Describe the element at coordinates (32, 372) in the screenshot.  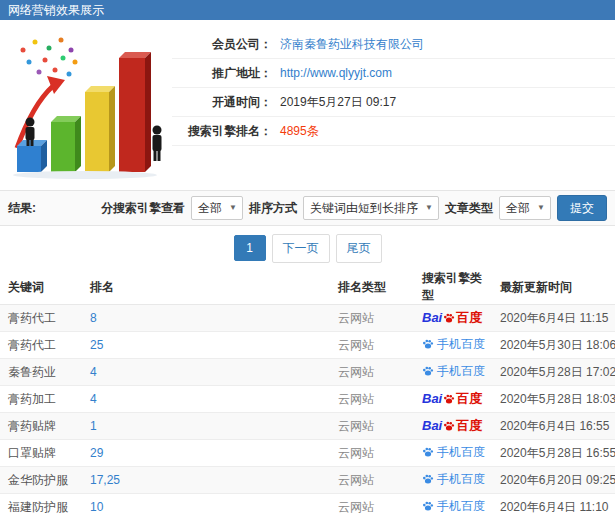
I see `keyword-cell: 秦鲁药业` at that location.